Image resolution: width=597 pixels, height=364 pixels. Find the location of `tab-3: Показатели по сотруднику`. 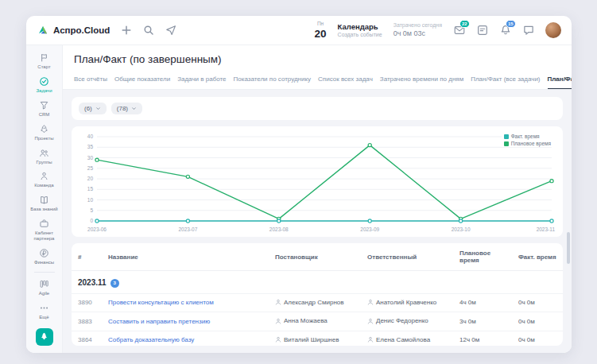

tab-3: Показатели по сотруднику is located at coordinates (273, 80).